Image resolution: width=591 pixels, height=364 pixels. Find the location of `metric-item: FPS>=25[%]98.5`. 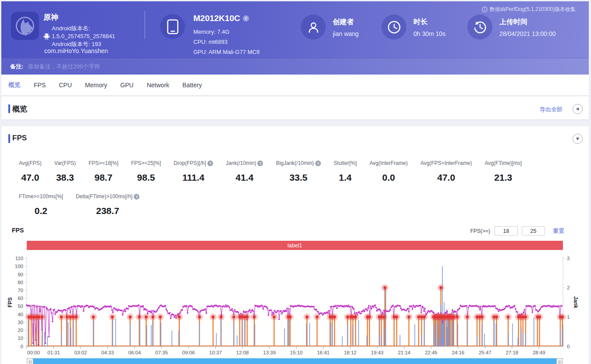

metric-item: FPS>=25[%]98.5 is located at coordinates (146, 171).